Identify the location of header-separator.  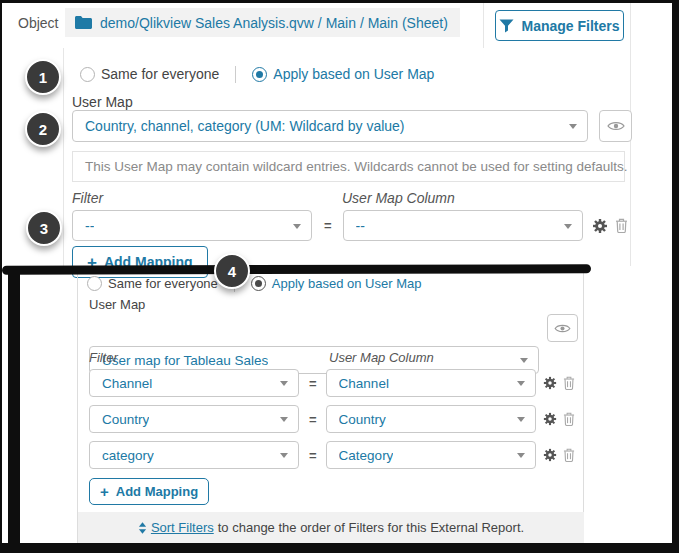
(484, 26).